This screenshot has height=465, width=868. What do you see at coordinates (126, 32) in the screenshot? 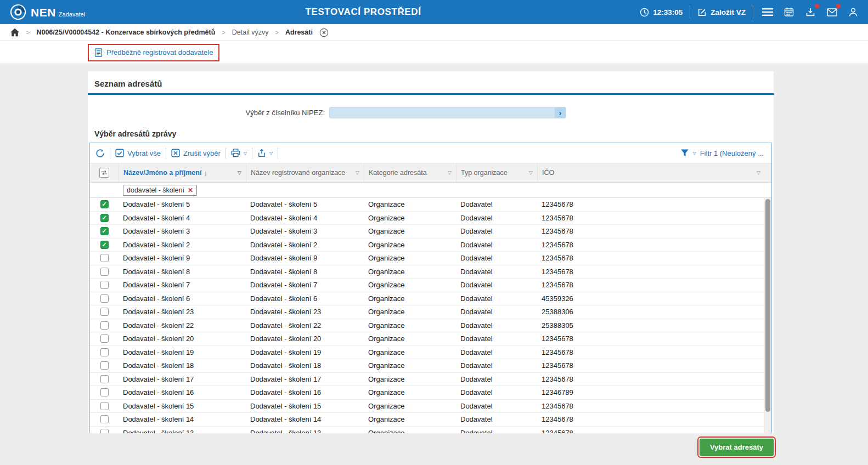
I see `breadcrumb-item-procurement: N006/25/V00004542 - Konzervace sbírkovýc…` at bounding box center [126, 32].